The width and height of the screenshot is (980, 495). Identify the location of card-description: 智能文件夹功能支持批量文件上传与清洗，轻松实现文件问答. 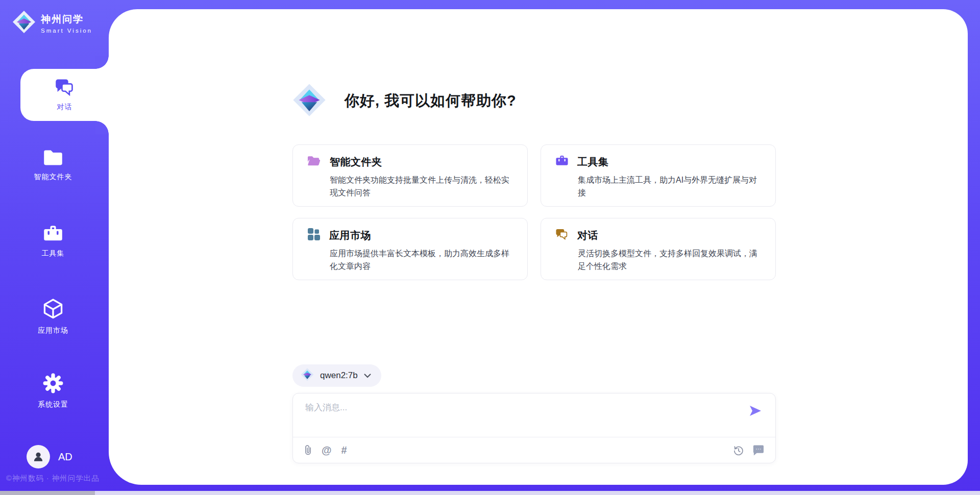
(423, 186).